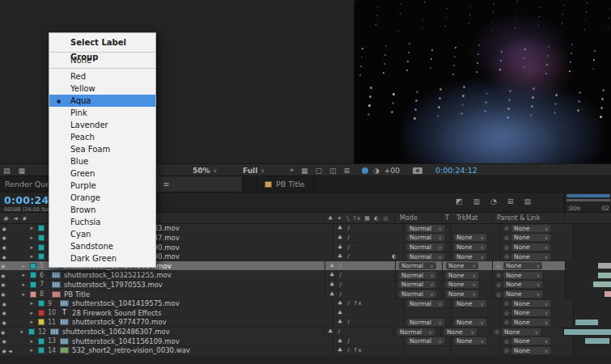 This screenshot has height=364, width=611. Describe the element at coordinates (494, 201) in the screenshot. I see `motion-blur-icon: ◔` at that location.